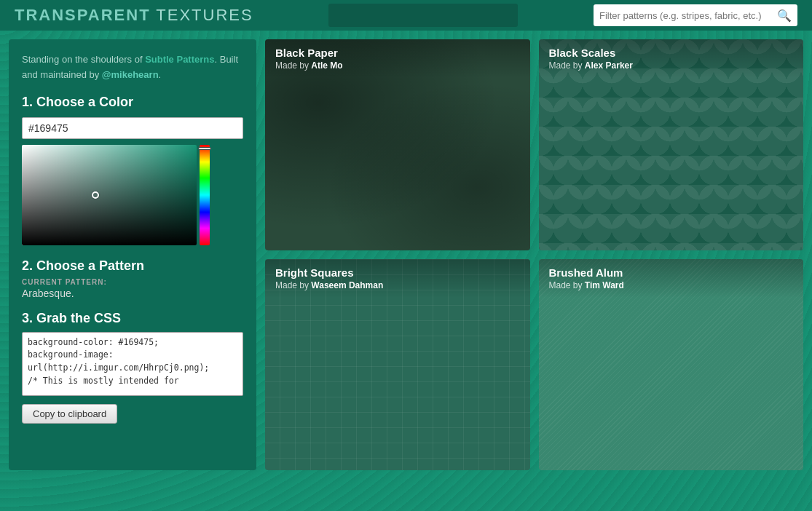 Image resolution: width=812 pixels, height=511 pixels. I want to click on intro-text1: Standing on the shoulders of, so click(83, 60).